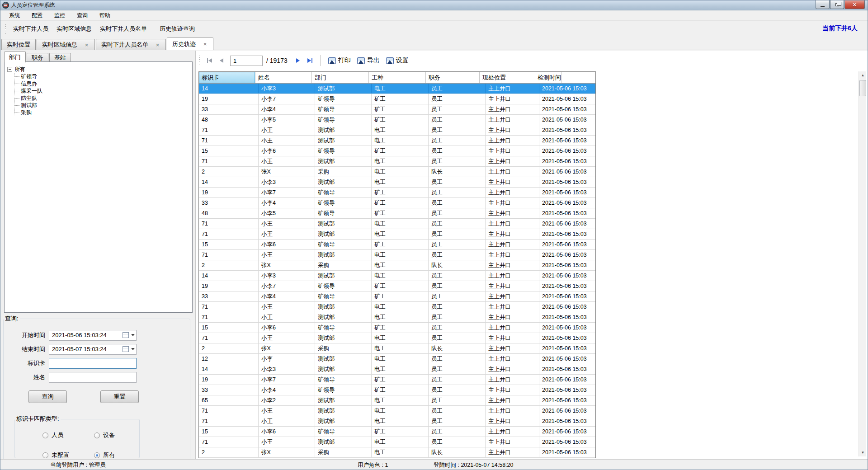 The height and width of the screenshot is (470, 868). What do you see at coordinates (119, 397) in the screenshot?
I see `reset-button: 重置` at bounding box center [119, 397].